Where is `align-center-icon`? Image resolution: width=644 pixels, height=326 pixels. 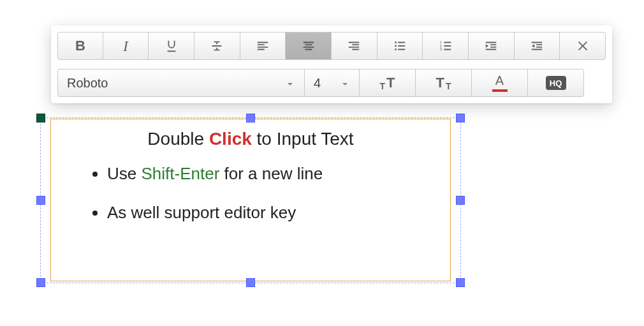
align-center-icon is located at coordinates (309, 46).